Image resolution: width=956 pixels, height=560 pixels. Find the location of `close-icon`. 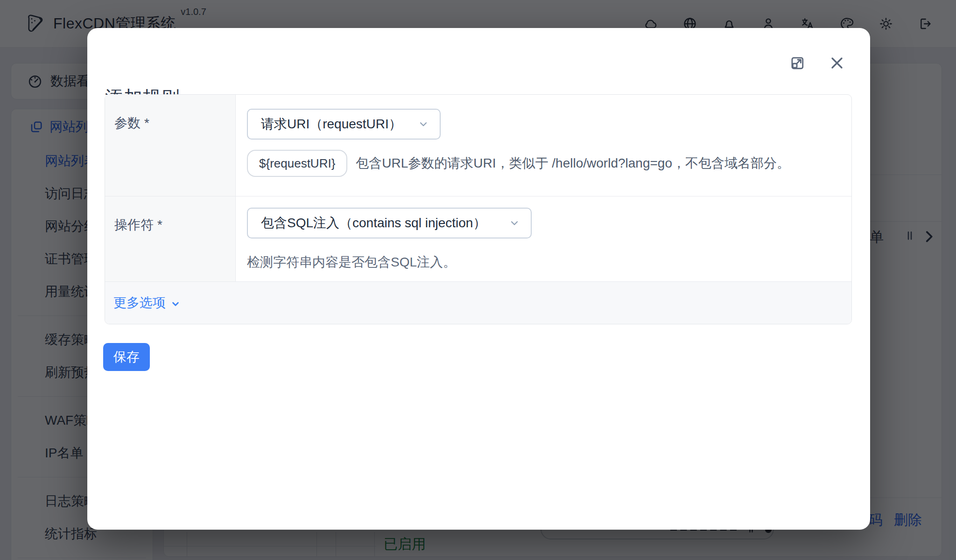

close-icon is located at coordinates (837, 63).